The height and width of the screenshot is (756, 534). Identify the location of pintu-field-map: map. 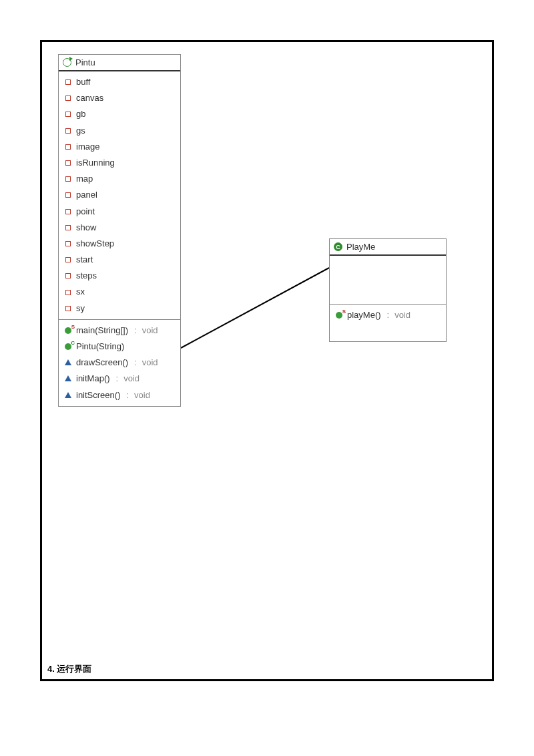
(119, 179).